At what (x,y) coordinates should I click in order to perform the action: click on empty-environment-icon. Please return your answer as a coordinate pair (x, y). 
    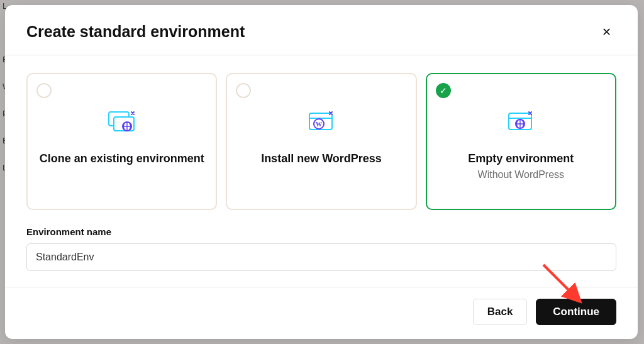
    Looking at the image, I should click on (521, 121).